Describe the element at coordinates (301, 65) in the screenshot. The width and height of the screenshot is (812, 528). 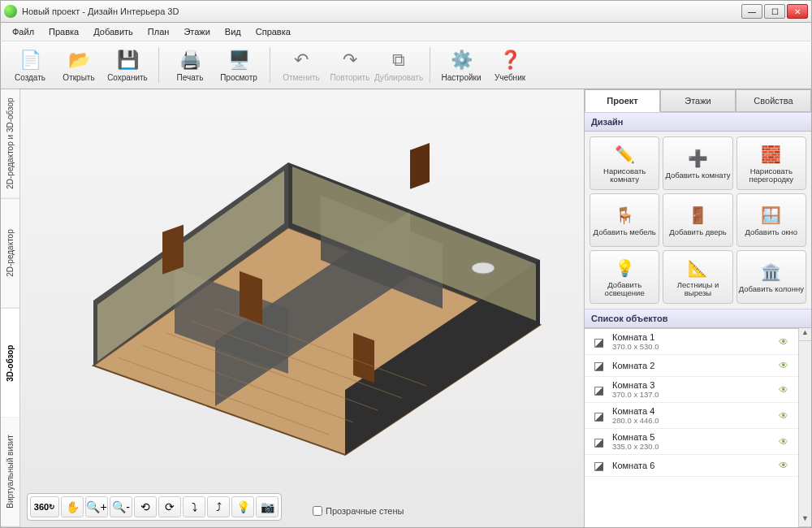
I see `undo-button: ↶Отменить` at that location.